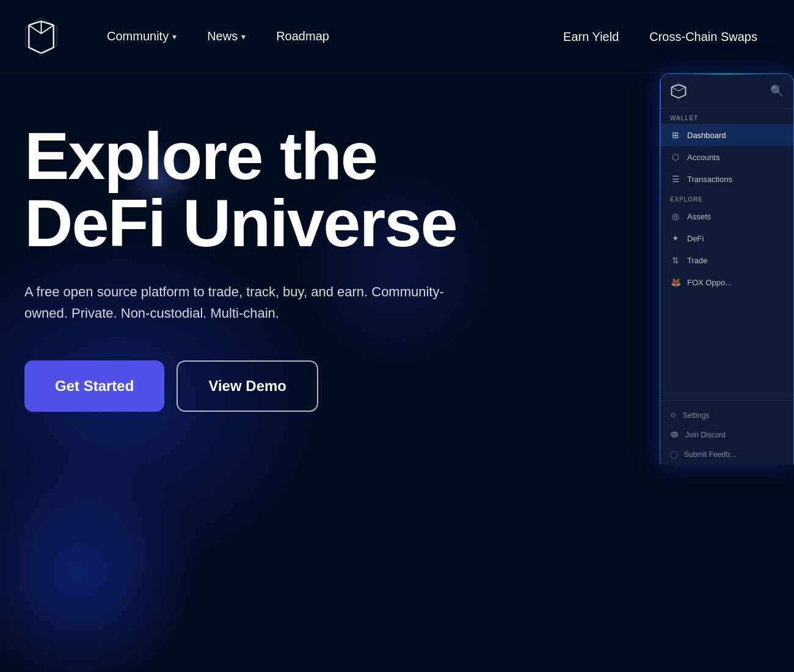 This screenshot has width=794, height=672. What do you see at coordinates (727, 429) in the screenshot?
I see `mockup-bottom-nav: ⚙ Settings 💬 Join Discord ◯ Submit Feedb…` at bounding box center [727, 429].